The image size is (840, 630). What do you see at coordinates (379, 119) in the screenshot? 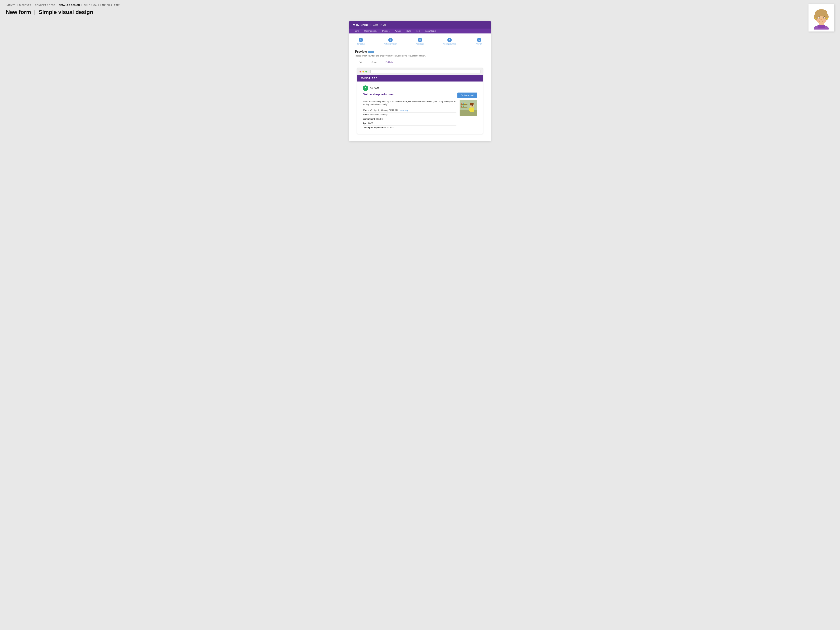
I see `detail-commitment-value: Flexible` at bounding box center [379, 119].